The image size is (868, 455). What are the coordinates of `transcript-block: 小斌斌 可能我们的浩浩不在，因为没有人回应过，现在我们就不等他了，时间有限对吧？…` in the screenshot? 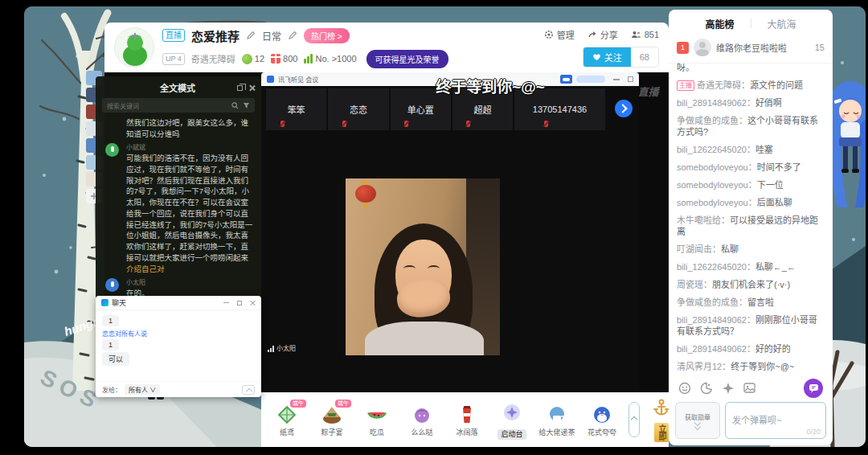 It's located at (178, 209).